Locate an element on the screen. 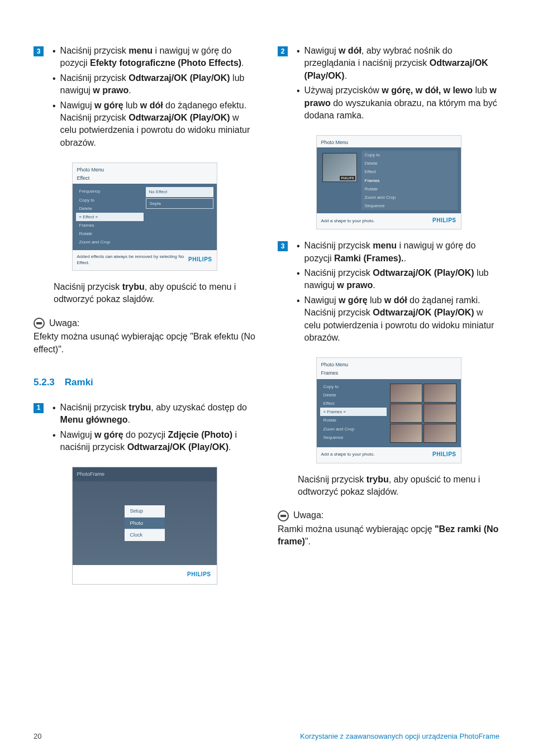 The image size is (533, 756). section-heading: 5.2.3Ramki is located at coordinates (144, 382).